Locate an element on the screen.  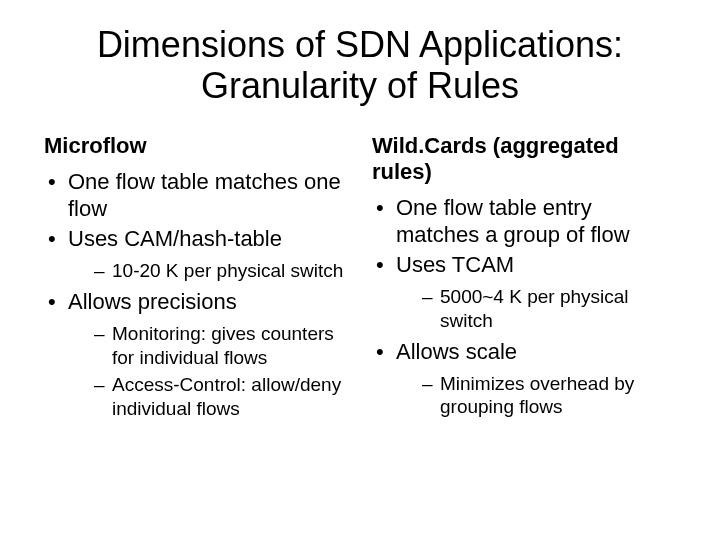
list-item: 10-20 K per physical switch is located at coordinates (208, 271).